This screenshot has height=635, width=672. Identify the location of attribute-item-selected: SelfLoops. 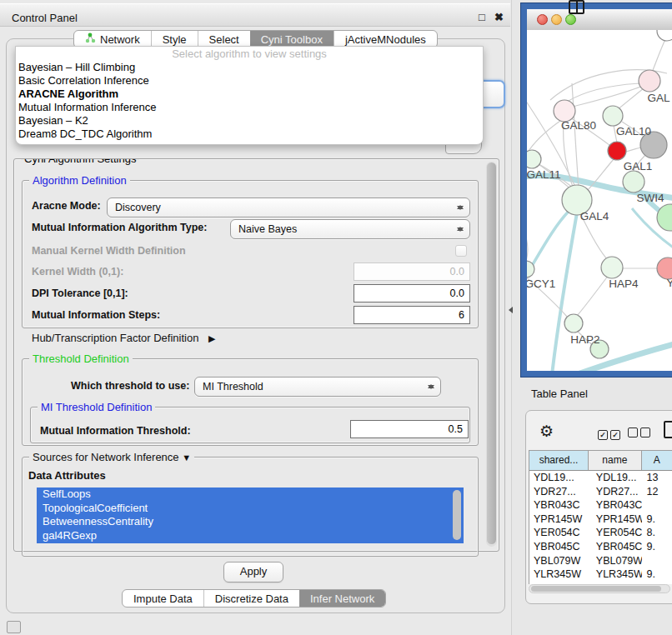
(250, 495).